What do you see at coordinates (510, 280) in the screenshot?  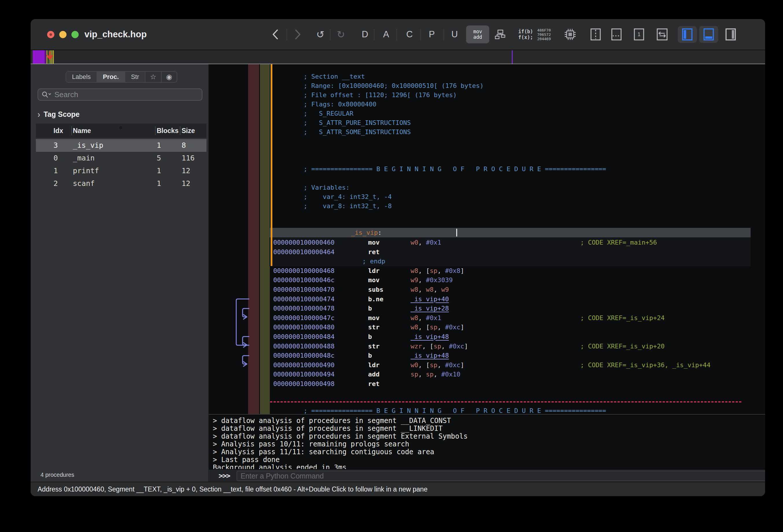 I see `disasm-row: 000000010000046cmovw9, #0x3039` at bounding box center [510, 280].